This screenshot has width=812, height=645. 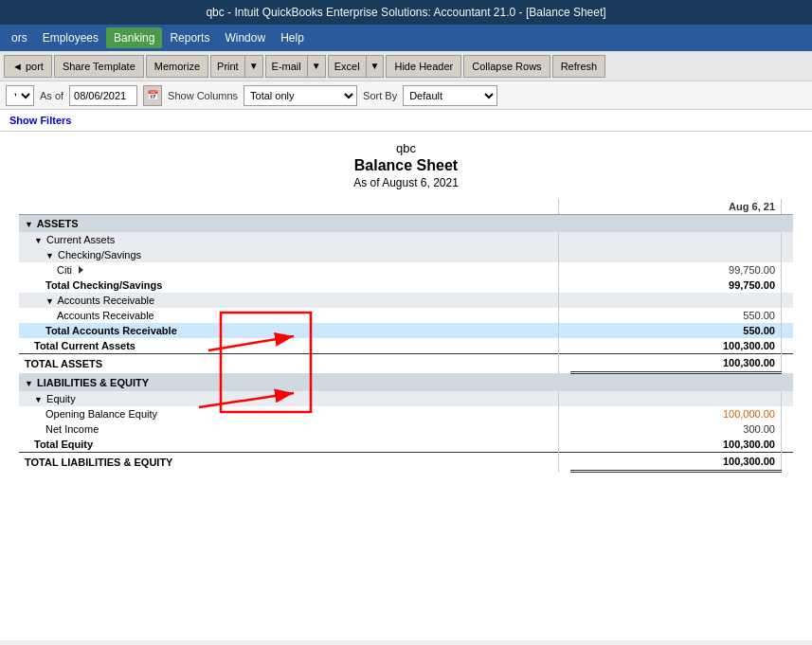 I want to click on calendar-button: 📅, so click(x=153, y=96).